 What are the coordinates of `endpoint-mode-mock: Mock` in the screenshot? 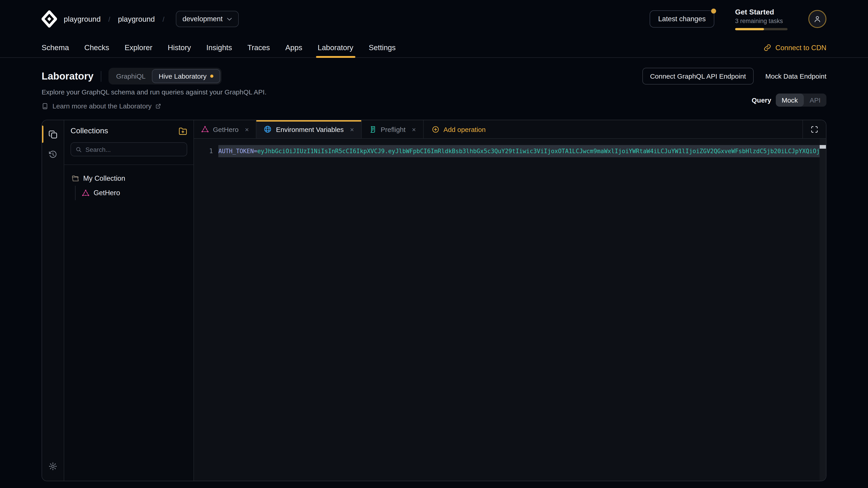 It's located at (790, 100).